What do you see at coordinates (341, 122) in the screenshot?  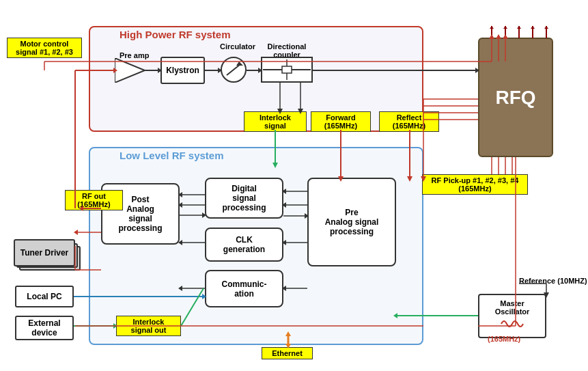 I see `forward-label: Forward (165MHz)` at bounding box center [341, 122].